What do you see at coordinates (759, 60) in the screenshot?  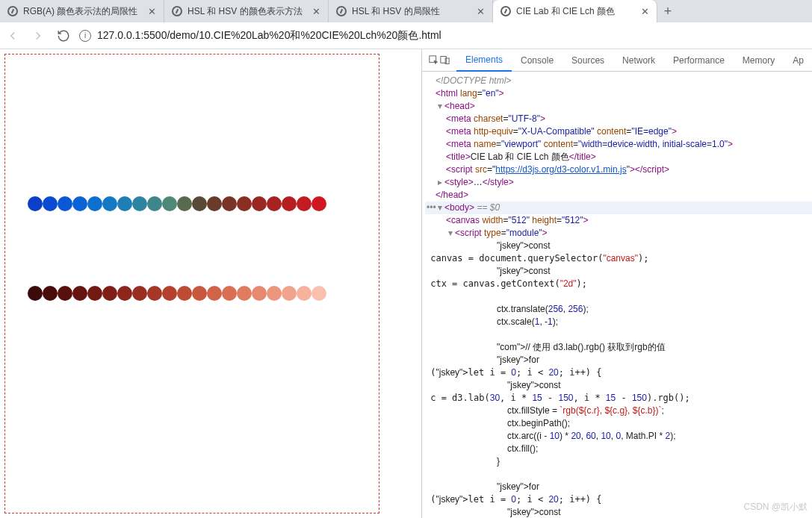 I see `devtools-tab-memory: Memory` at bounding box center [759, 60].